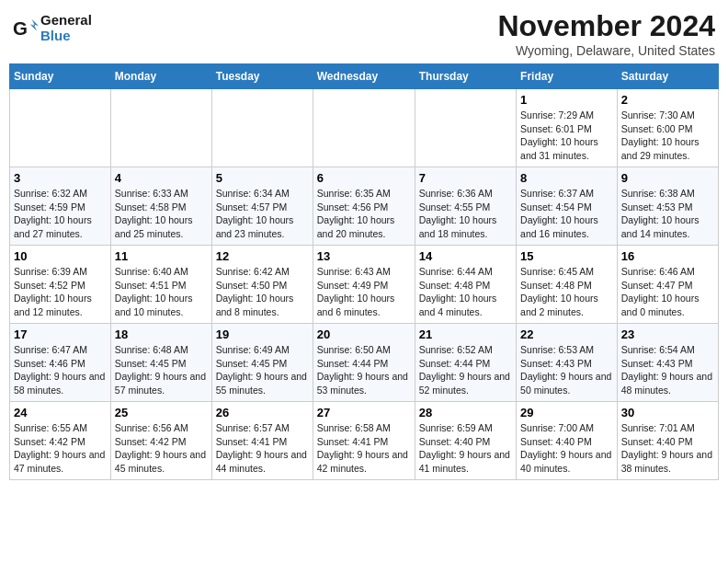  What do you see at coordinates (567, 285) in the screenshot?
I see `calendar-cell: 15Sunrise: 6:45 AM Sunset: 4:48 PM Dayli…` at bounding box center [567, 285].